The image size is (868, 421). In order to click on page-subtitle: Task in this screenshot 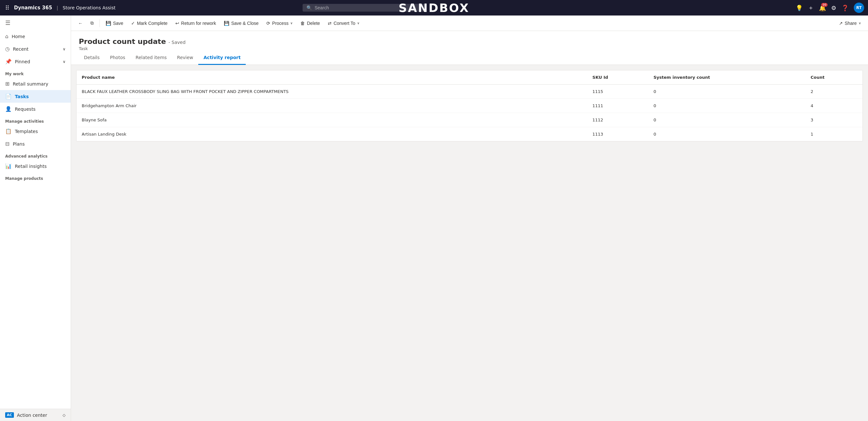, I will do `click(470, 48)`.